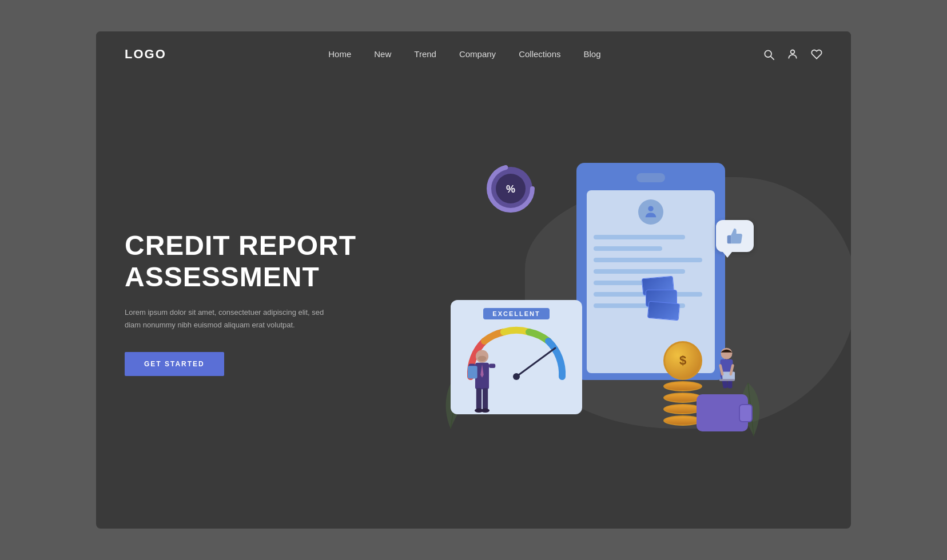 The image size is (947, 560). Describe the element at coordinates (793, 54) in the screenshot. I see `nav-icons` at that location.